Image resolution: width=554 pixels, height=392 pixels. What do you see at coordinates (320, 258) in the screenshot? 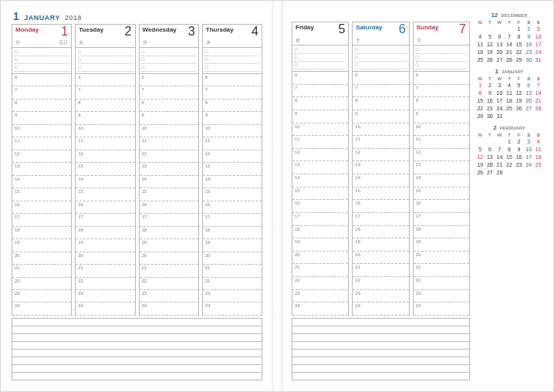
I see `time-slot: 20` at bounding box center [320, 258].